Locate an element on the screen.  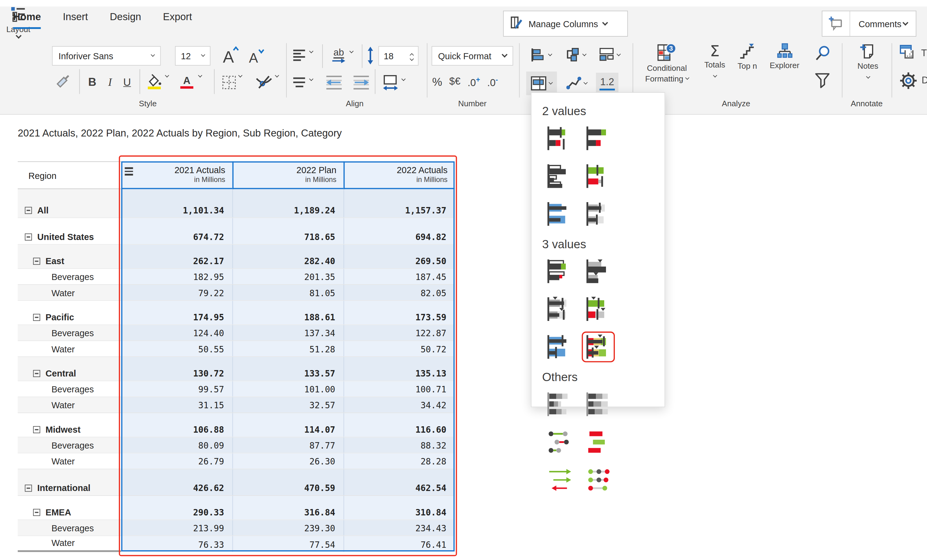
value-cell: 50.55 is located at coordinates (177, 349).